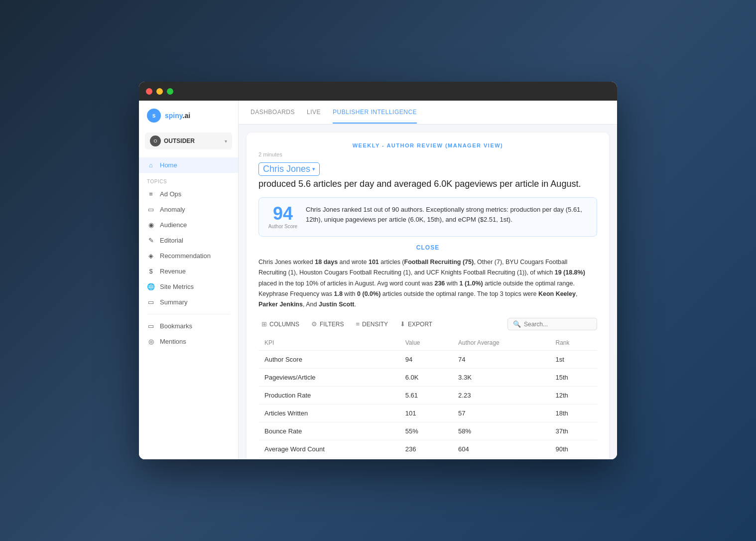  I want to click on sidebar-item-recommendation: ◈ Recommendation, so click(188, 256).